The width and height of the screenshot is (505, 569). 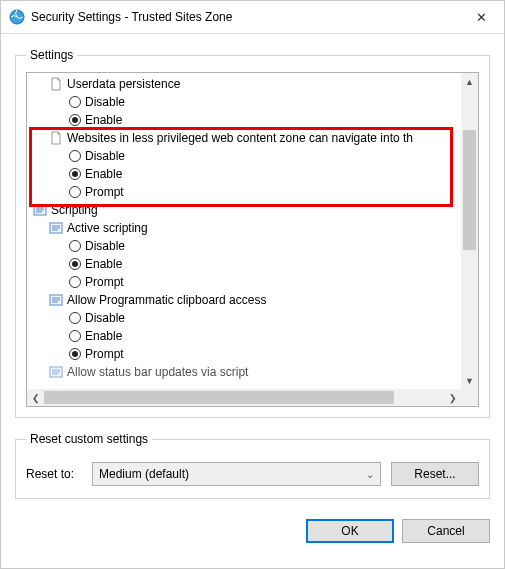 I want to click on radio-clipboard-disable: Disable, so click(x=244, y=318).